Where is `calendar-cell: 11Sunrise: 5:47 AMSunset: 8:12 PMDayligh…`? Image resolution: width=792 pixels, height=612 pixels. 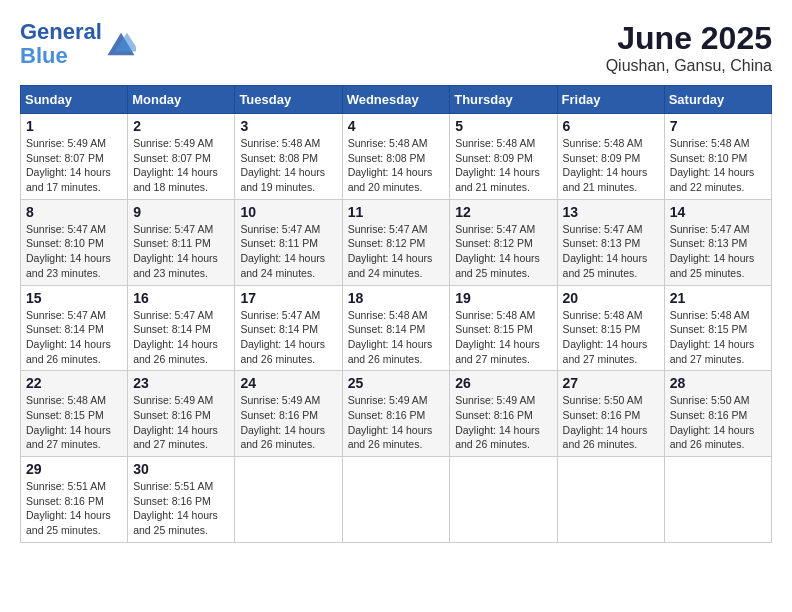
calendar-cell: 11Sunrise: 5:47 AMSunset: 8:12 PMDayligh… is located at coordinates (396, 242).